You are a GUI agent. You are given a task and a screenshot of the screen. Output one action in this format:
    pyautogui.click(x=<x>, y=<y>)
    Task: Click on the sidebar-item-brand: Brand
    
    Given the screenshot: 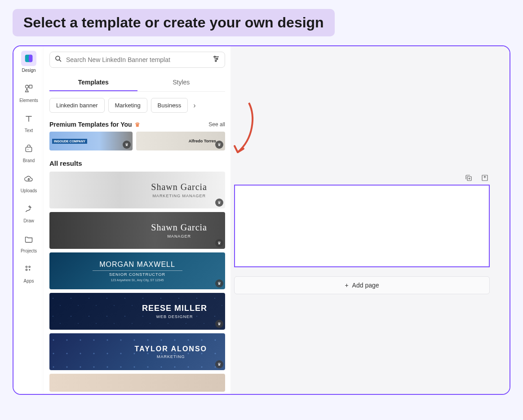 What is the action you would take?
    pyautogui.click(x=29, y=152)
    